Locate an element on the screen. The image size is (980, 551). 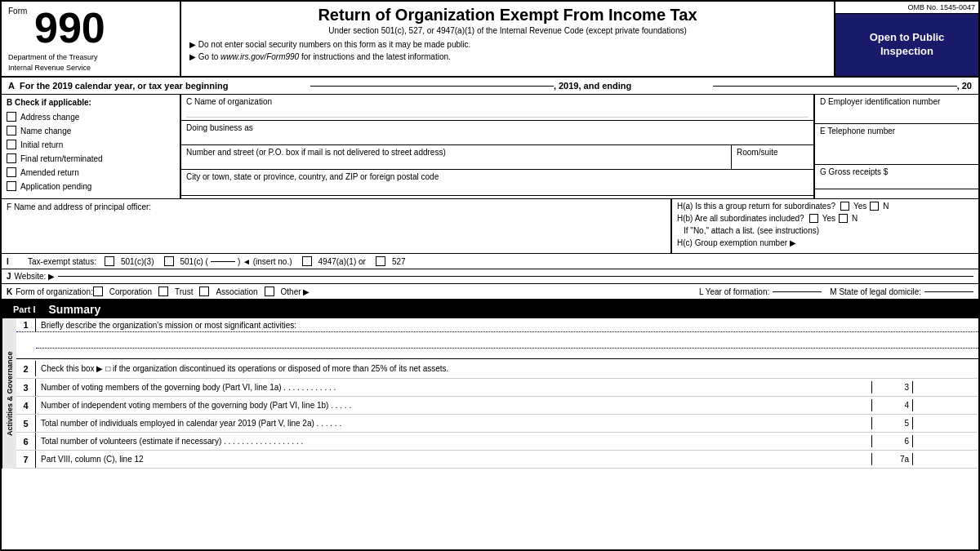
checkbox-application-pending: Application pending is located at coordinates (91, 186).